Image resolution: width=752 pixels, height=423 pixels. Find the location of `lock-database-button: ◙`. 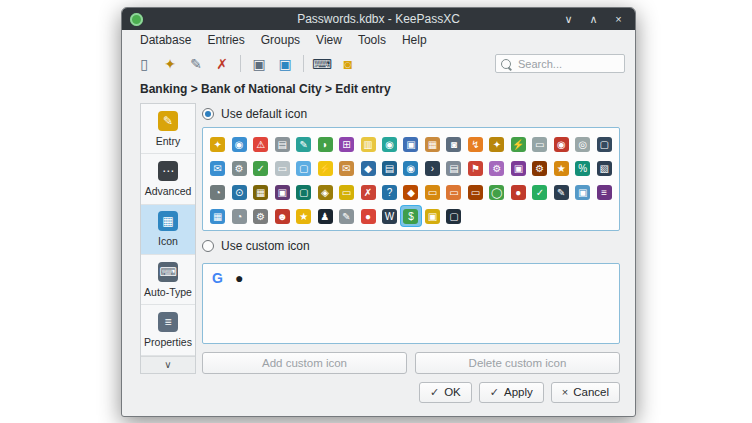

lock-database-button: ◙ is located at coordinates (348, 64).